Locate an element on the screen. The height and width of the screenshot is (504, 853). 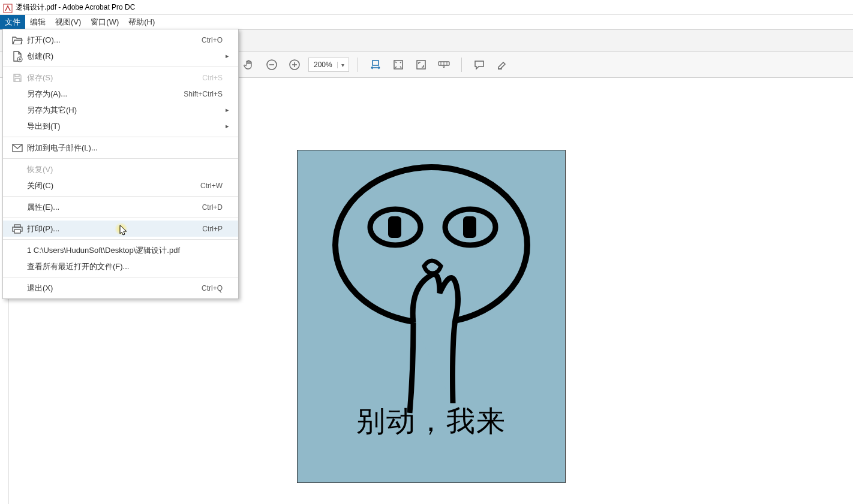
print-icon is located at coordinates (17, 229).